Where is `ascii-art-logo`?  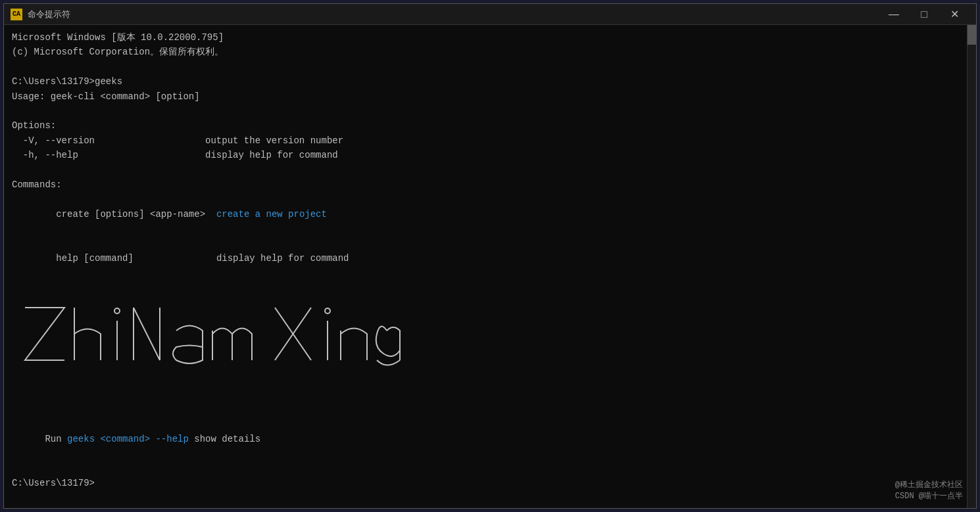
ascii-art-logo is located at coordinates (235, 344).